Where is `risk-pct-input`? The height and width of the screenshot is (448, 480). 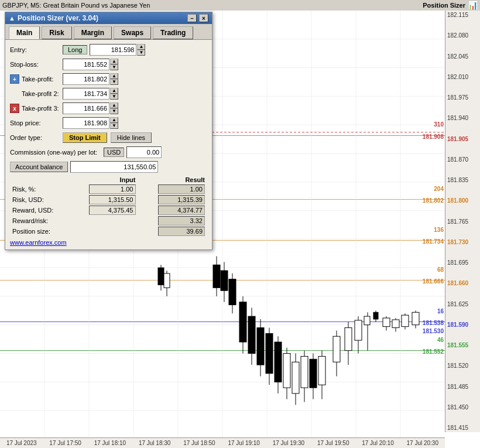
risk-pct-input is located at coordinates (112, 189).